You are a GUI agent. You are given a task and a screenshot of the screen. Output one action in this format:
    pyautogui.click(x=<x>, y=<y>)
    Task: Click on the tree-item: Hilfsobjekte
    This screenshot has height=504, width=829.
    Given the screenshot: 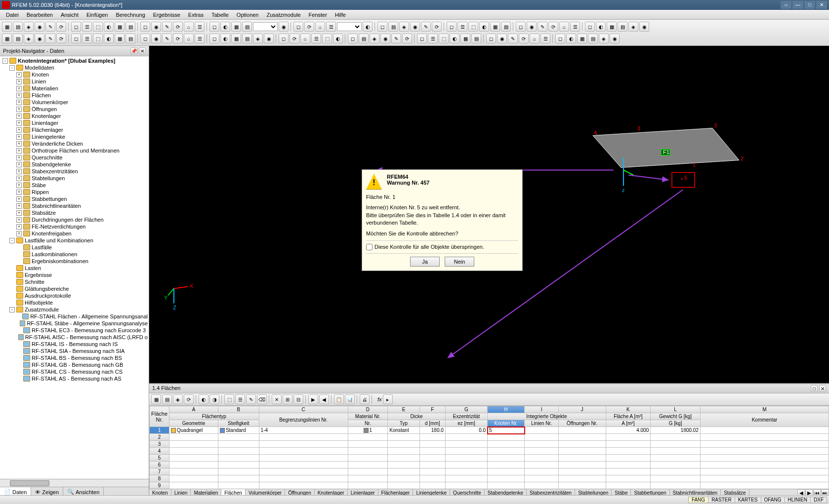 What is the action you would take?
    pyautogui.click(x=74, y=303)
    